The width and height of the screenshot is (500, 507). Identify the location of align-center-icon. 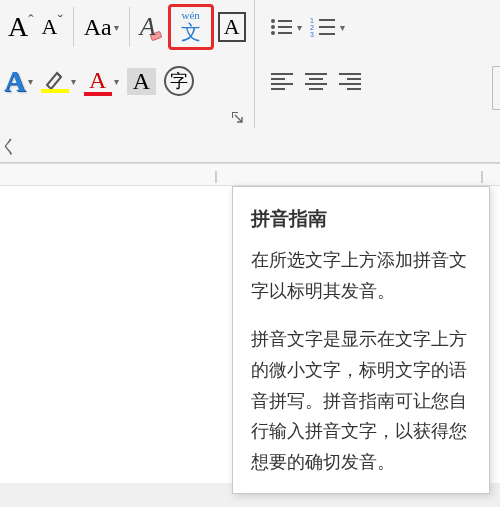
(316, 81).